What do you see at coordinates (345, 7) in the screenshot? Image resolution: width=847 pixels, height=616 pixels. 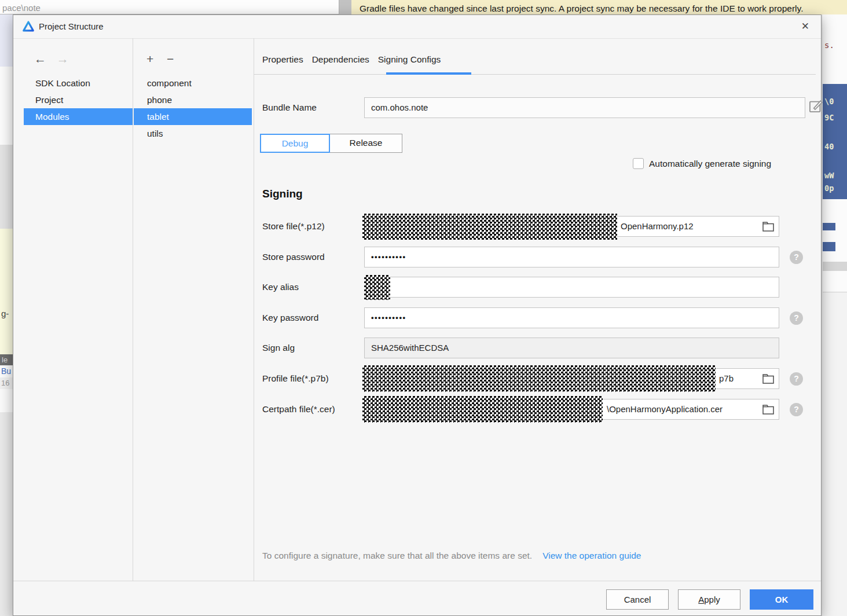 I see `background-scroll-fragment` at bounding box center [345, 7].